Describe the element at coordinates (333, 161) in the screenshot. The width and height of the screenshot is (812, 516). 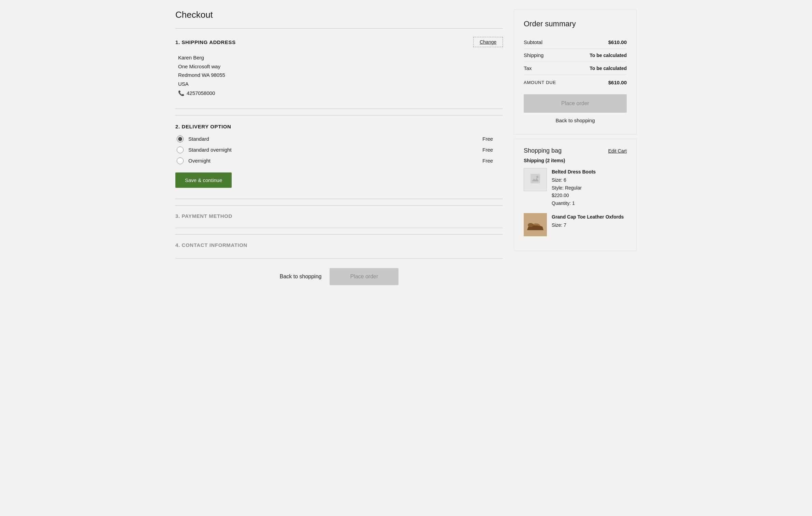
I see `delivery-option-label-overnight: Overnight` at that location.